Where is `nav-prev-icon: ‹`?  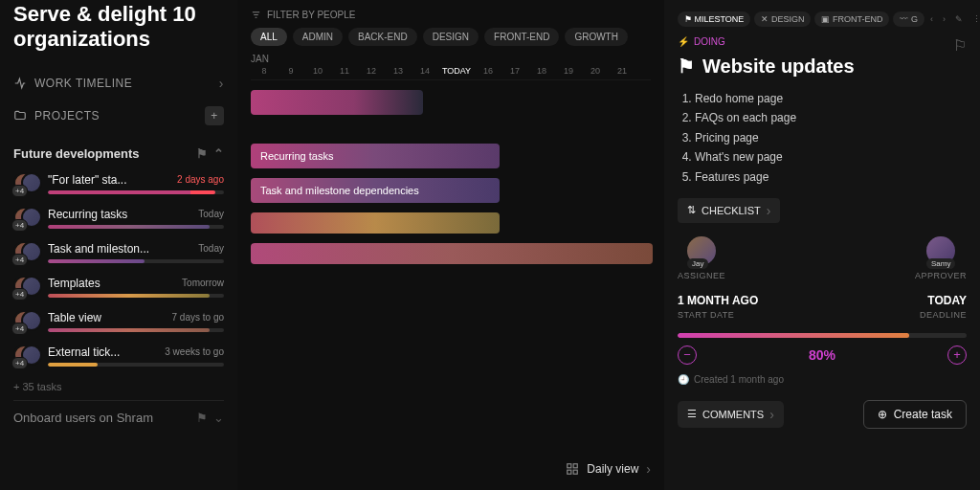 nav-prev-icon: ‹ is located at coordinates (932, 19).